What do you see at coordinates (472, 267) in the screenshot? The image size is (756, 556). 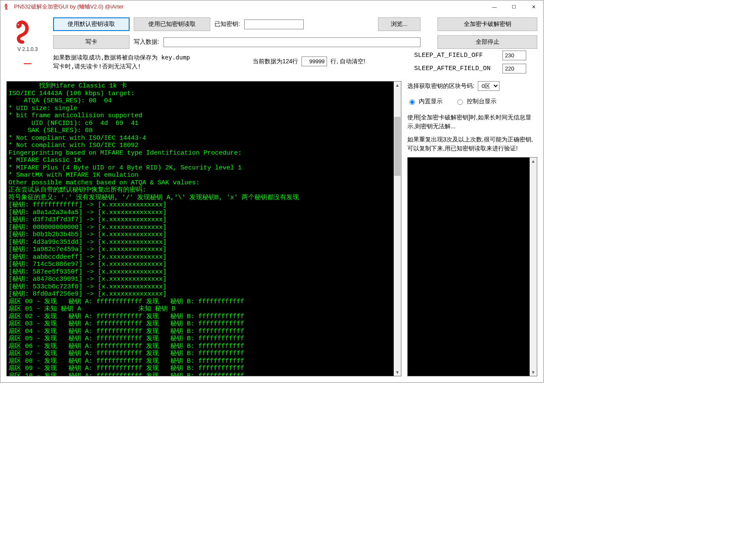 I see `side-console: ▲ ▼` at bounding box center [472, 267].